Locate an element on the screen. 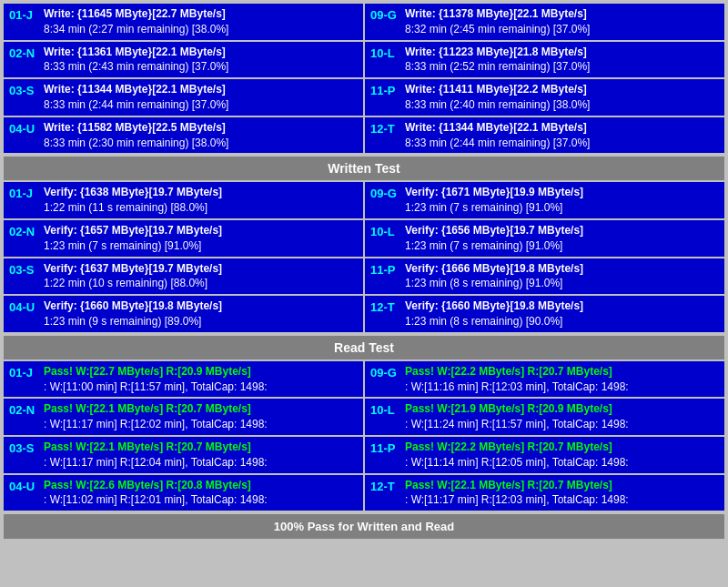 The height and width of the screenshot is (587, 728). verify-01j-line2: 1:22 min (11 s remaining) [88.0%] is located at coordinates (200, 207).